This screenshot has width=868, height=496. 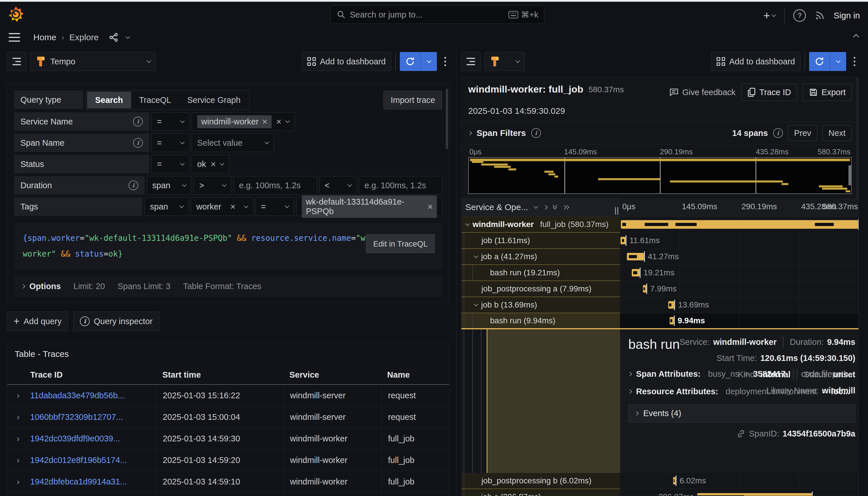 I want to click on breadcrumb-chevron-down-icon, so click(x=128, y=36).